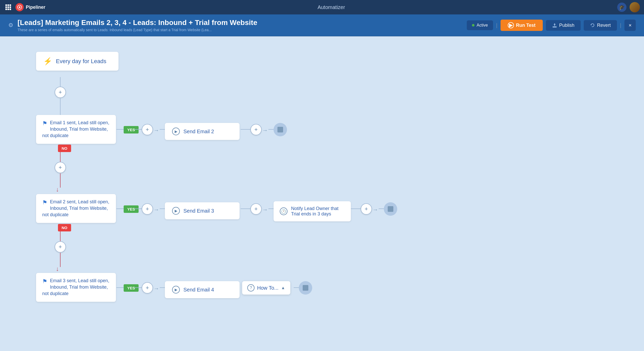 The image size is (644, 351). What do you see at coordinates (76, 129) in the screenshot?
I see `condition-node-1: ⚑ Email 1 sent, Lead still open, Inbound…` at bounding box center [76, 129].